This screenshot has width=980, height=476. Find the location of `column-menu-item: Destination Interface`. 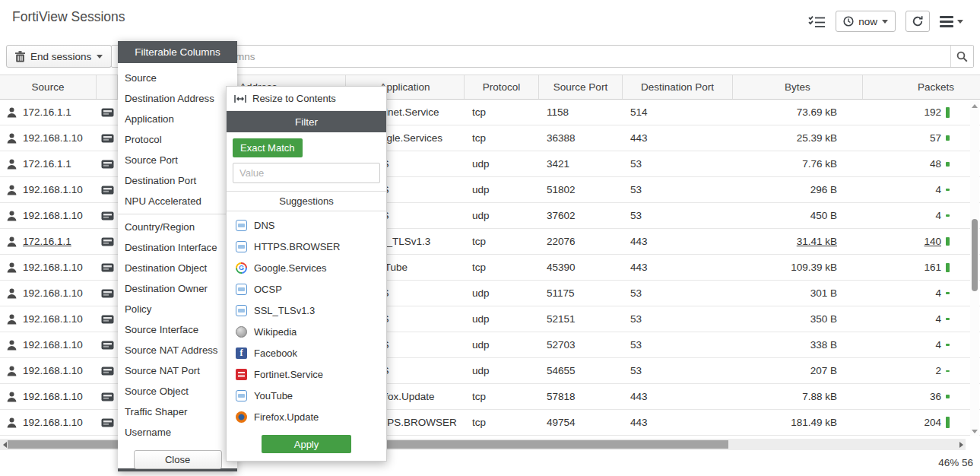

column-menu-item: Destination Interface is located at coordinates (178, 248).